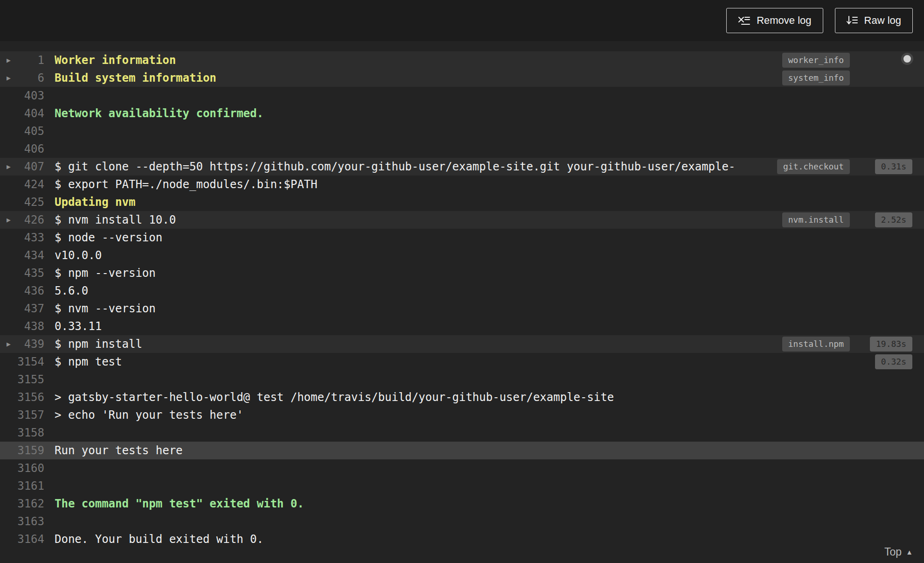 The image size is (924, 563). What do you see at coordinates (462, 326) in the screenshot?
I see `log-line: ▶ 438 0.33.11` at bounding box center [462, 326].